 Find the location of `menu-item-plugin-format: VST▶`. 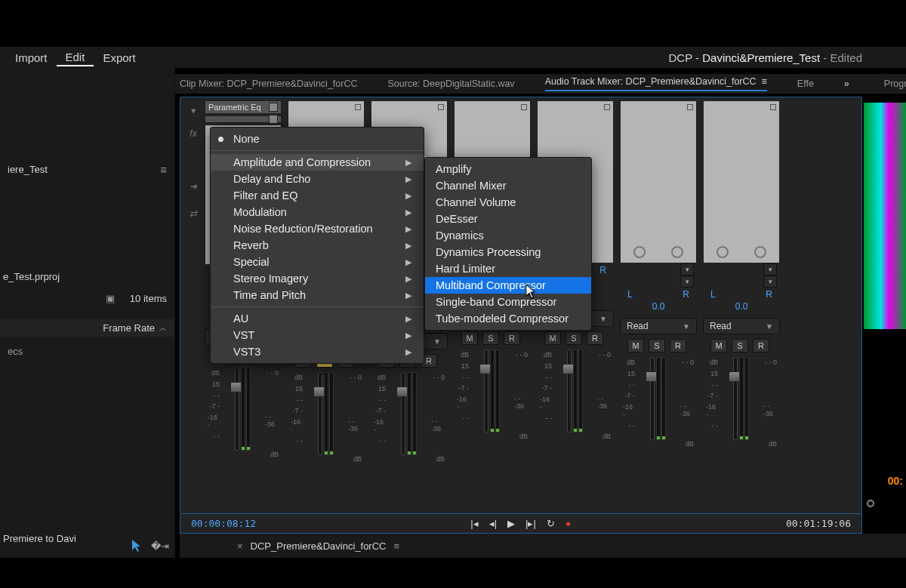

menu-item-plugin-format: VST▶ is located at coordinates (317, 335).